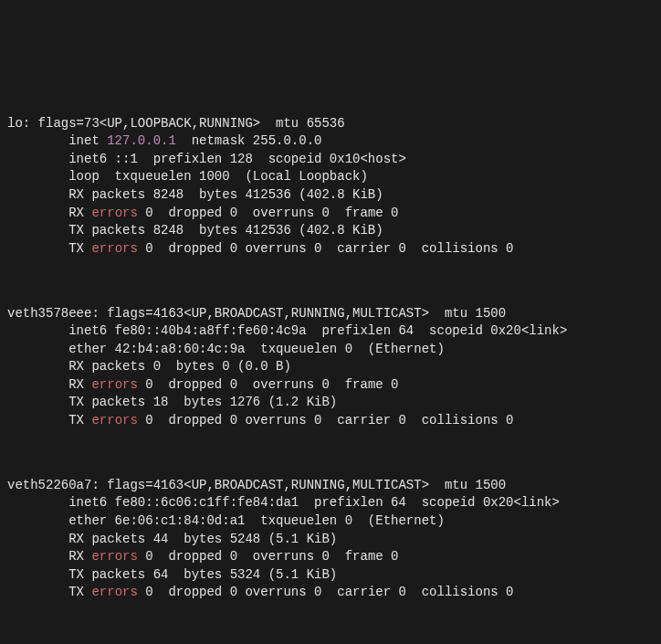 This screenshot has width=661, height=644. I want to click on rx-pkts: RX packets 0 bytes 0 (0.0 B), so click(150, 366).